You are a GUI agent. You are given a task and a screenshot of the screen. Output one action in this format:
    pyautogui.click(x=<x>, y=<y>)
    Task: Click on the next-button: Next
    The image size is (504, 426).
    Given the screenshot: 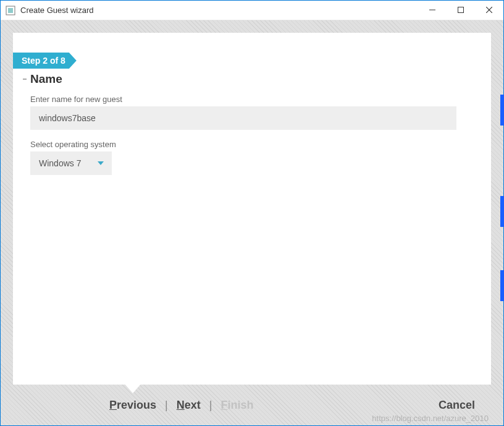 What is the action you would take?
    pyautogui.click(x=189, y=406)
    